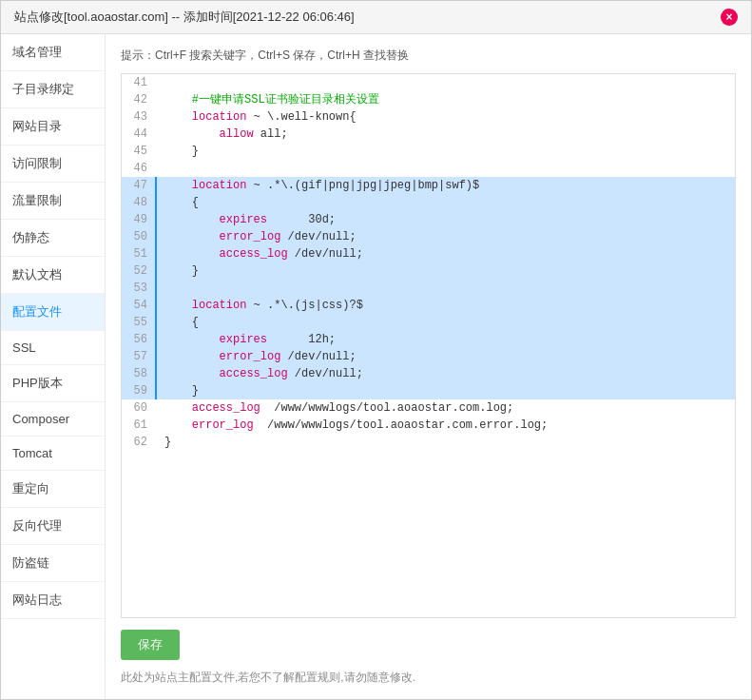 Image resolution: width=752 pixels, height=700 pixels. Describe the element at coordinates (53, 312) in the screenshot. I see `sidebar-item-配置文件: 配置文件` at that location.